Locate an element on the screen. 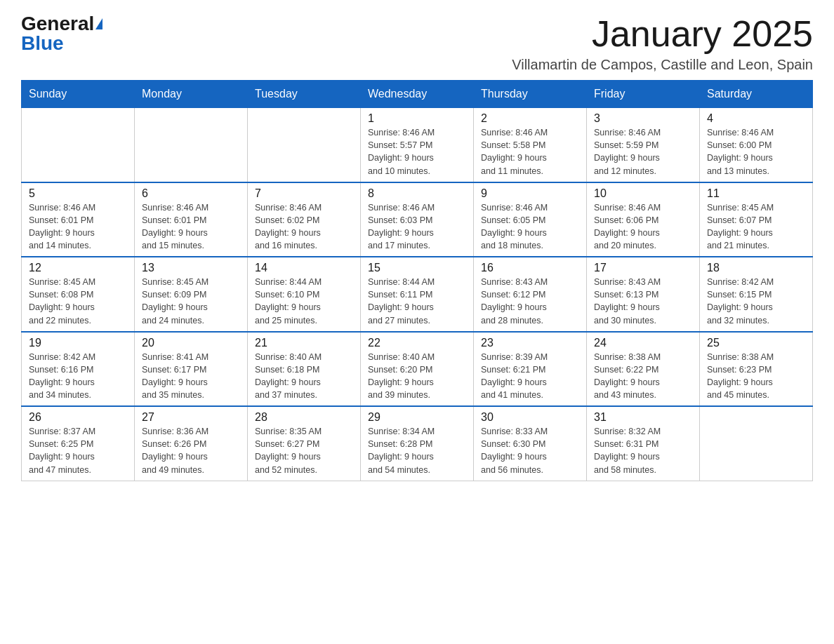 The image size is (834, 644). day-info: Sunrise: 8:32 AM Sunset: 6:31 PM Dayligh… is located at coordinates (643, 450).